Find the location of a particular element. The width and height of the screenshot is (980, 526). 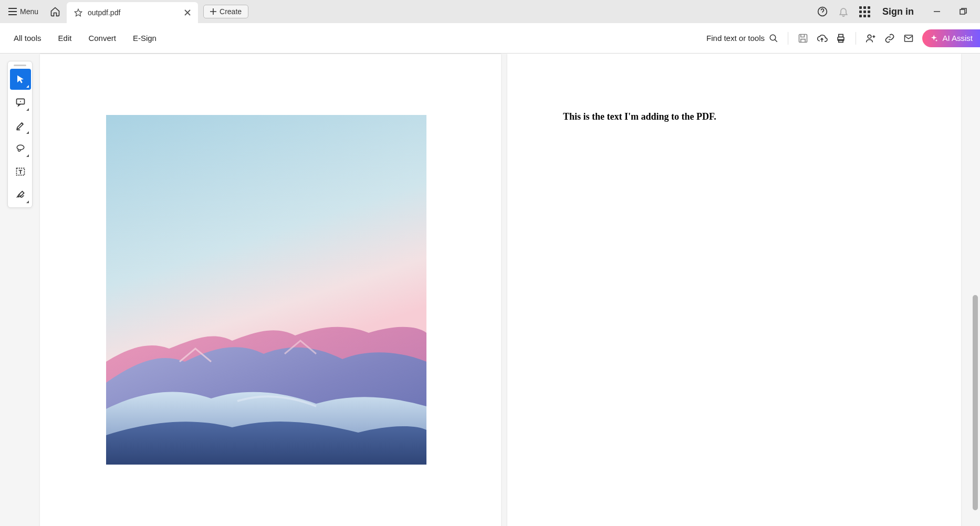

maximize-icon is located at coordinates (963, 12).